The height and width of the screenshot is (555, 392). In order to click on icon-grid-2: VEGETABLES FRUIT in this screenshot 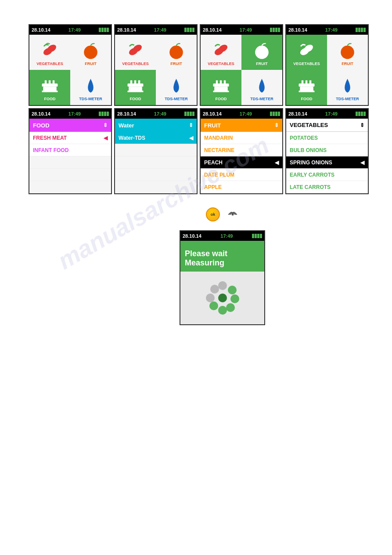, I will do `click(156, 70)`.